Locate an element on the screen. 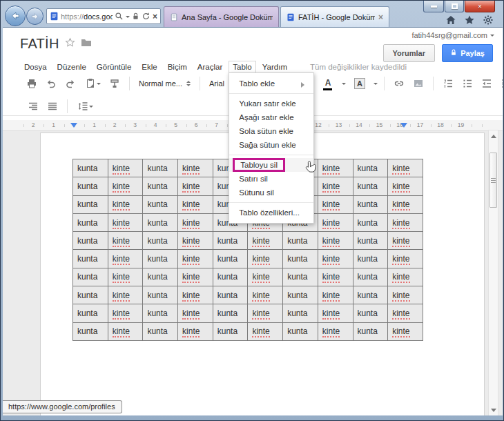 The height and width of the screenshot is (421, 504). justify-button is located at coordinates (52, 106).